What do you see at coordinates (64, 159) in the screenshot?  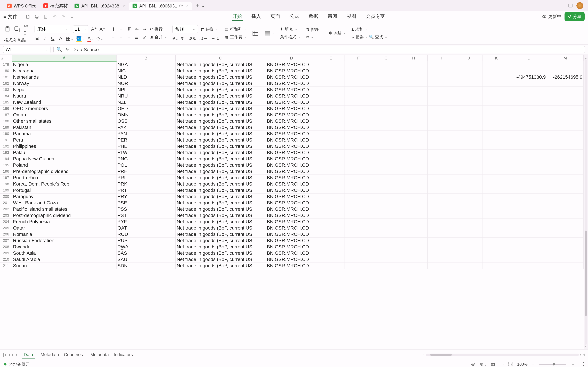 I see `cell: Papua New Guinea` at bounding box center [64, 159].